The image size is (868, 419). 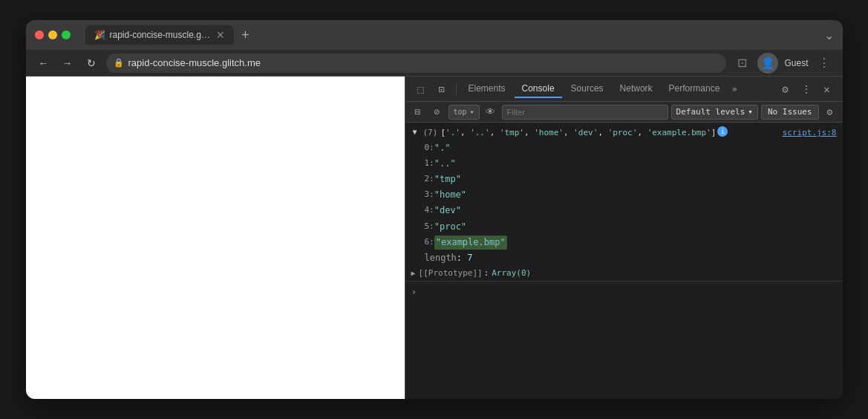 What do you see at coordinates (624, 242) in the screenshot?
I see `array-item-6: 6: "example.bmp"` at bounding box center [624, 242].